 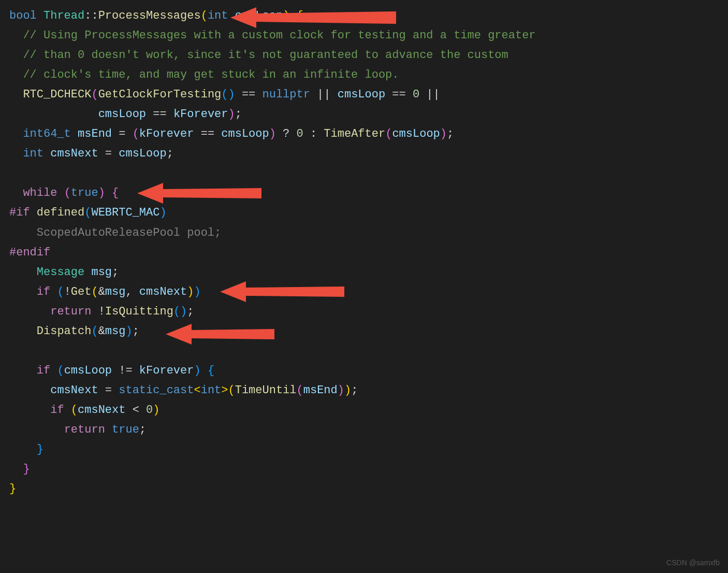 What do you see at coordinates (150, 16) in the screenshot?
I see `token-function: ProcessMessages` at bounding box center [150, 16].